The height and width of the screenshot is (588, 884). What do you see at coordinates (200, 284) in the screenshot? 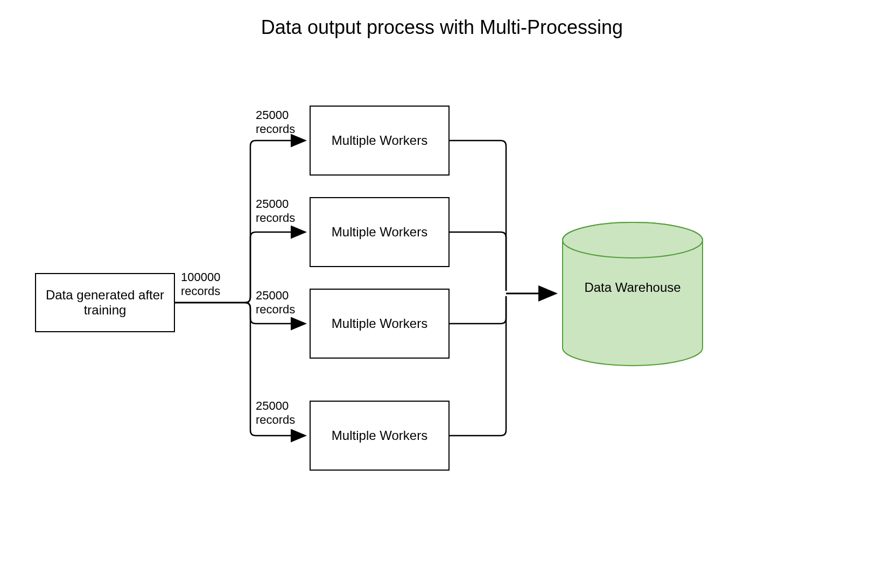
I see `main-edge-label: 100000records` at bounding box center [200, 284].